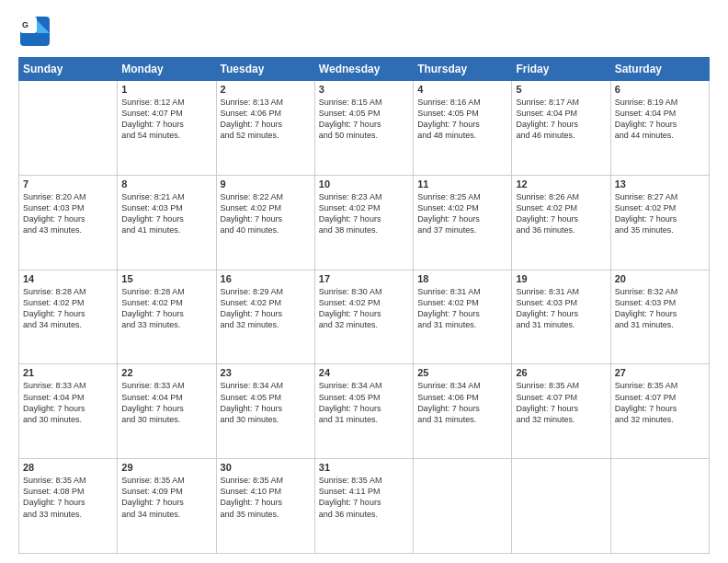 The image size is (728, 563). What do you see at coordinates (68, 223) in the screenshot?
I see `calendar-cell: 7Sunrise: 8:20 AM Sunset: 4:03 PM Daylig…` at bounding box center [68, 223].